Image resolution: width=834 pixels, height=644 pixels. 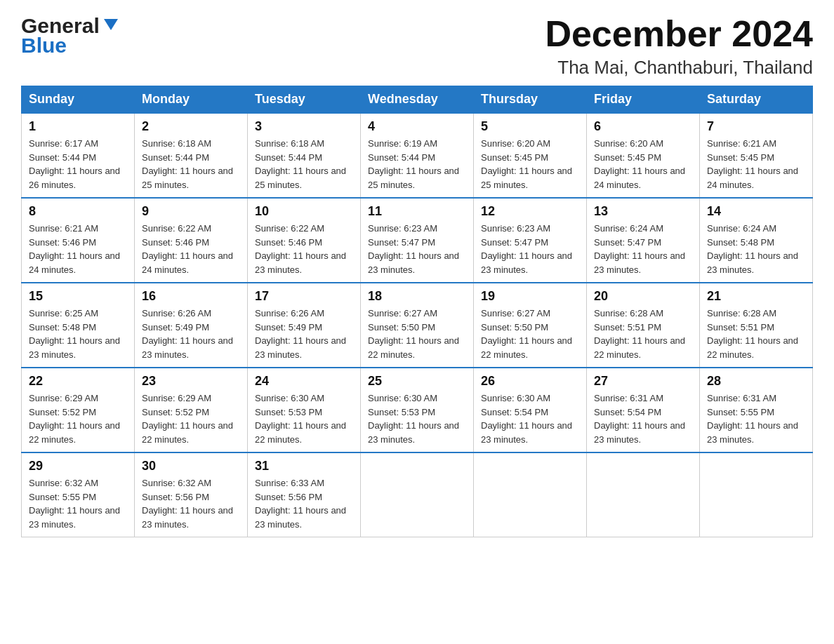 What do you see at coordinates (304, 126) in the screenshot?
I see `day-number: 3` at bounding box center [304, 126].